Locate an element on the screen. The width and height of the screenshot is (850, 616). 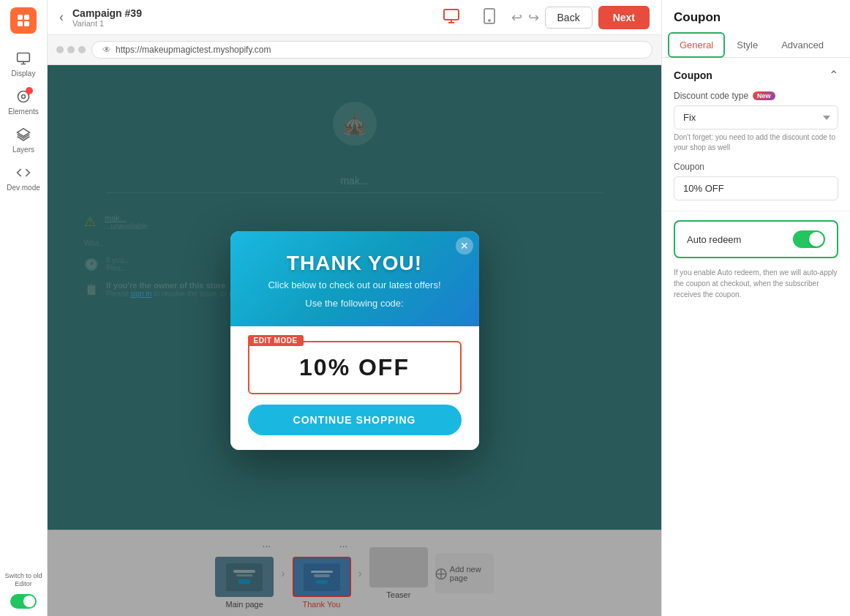
popup-close-button: ✕ is located at coordinates (465, 246).